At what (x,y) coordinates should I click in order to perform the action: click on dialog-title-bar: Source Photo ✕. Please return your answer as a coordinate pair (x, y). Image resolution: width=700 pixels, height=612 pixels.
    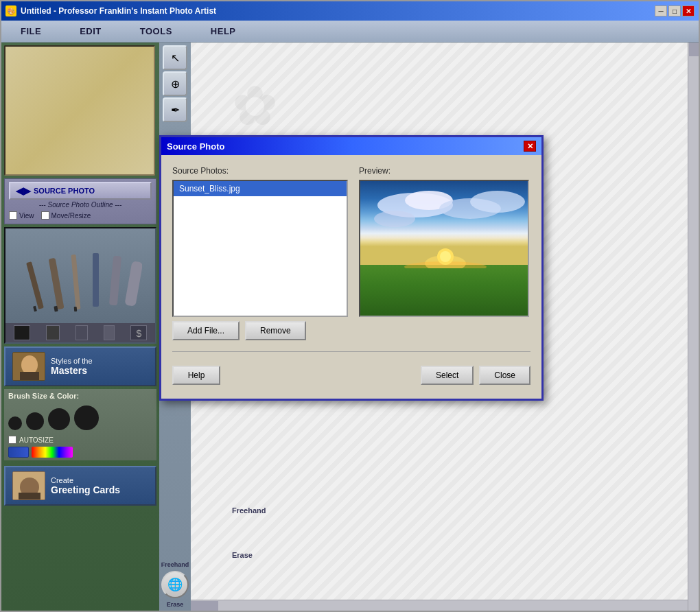
    Looking at the image, I should click on (351, 146).